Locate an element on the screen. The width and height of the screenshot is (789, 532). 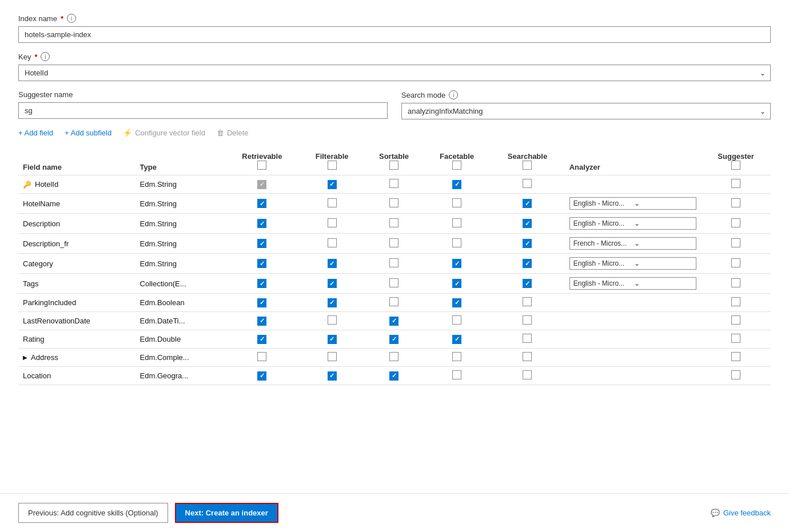
expand-icon: ▶ is located at coordinates (25, 358).